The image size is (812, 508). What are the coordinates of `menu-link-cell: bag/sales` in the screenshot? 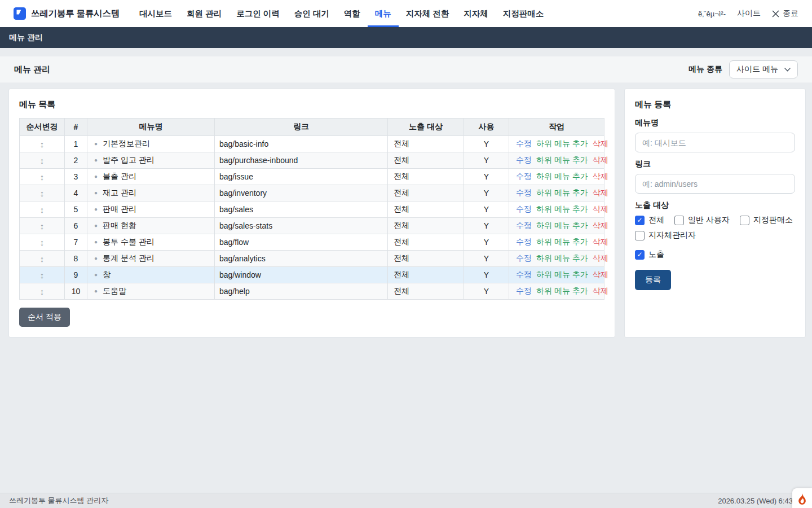 It's located at (301, 210).